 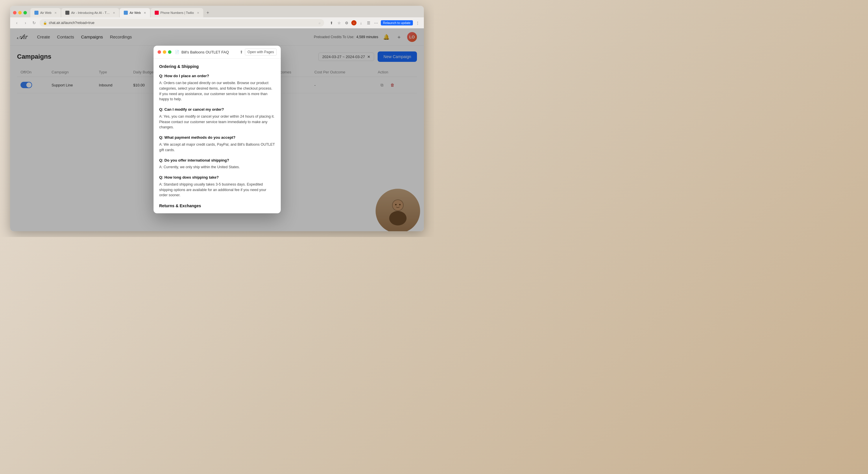 I want to click on traffic-lights, so click(x=20, y=13).